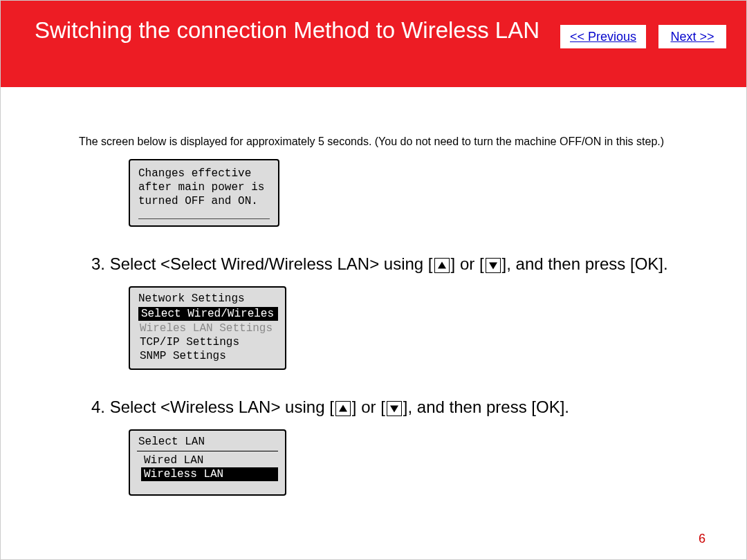 The image size is (747, 560). What do you see at coordinates (419, 407) in the screenshot?
I see `step-4-text: 4. Select <Wireless LAN> using [] or [],…` at bounding box center [419, 407].